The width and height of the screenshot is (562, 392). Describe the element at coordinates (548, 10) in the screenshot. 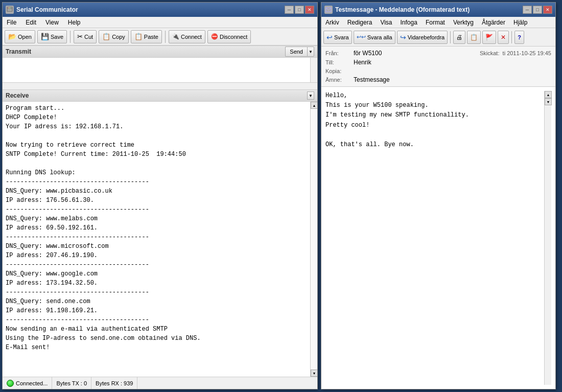

I see `email-close-button: ✕` at that location.